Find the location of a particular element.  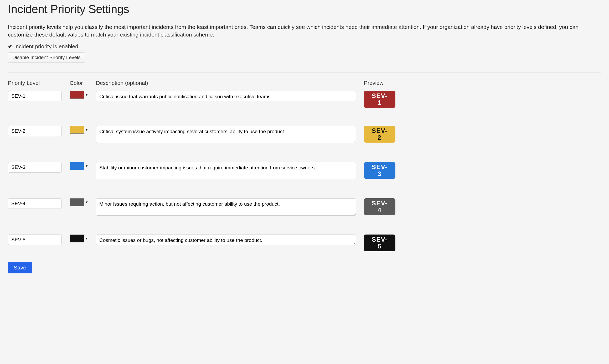

table-row: ▼SEV-2 is located at coordinates (304, 135).